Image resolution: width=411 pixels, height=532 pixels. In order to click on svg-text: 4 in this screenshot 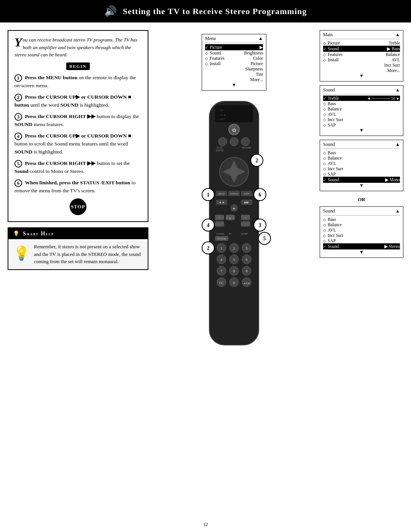, I will do `click(209, 225)`.